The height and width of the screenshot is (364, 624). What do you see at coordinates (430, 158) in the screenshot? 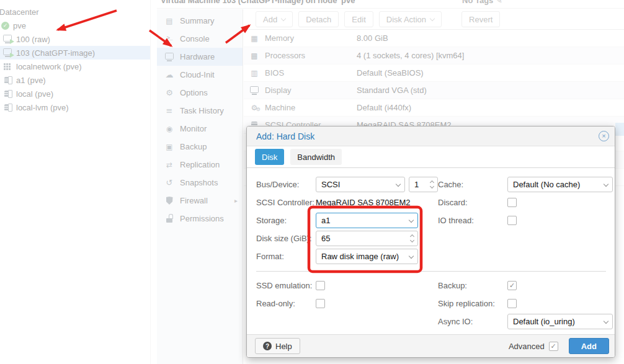
I see `dialog-tab-bar: Disk Bandwidth` at bounding box center [430, 158].